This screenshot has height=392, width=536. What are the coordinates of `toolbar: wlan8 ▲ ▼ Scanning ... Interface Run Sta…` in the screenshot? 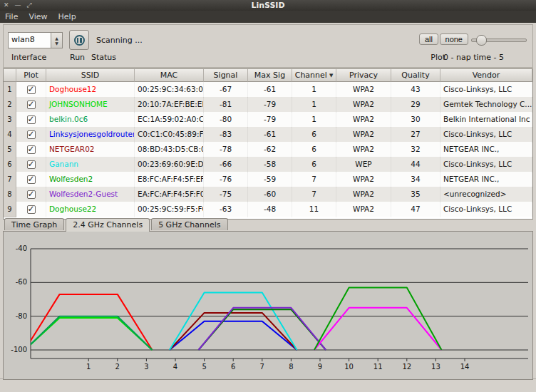 It's located at (268, 46).